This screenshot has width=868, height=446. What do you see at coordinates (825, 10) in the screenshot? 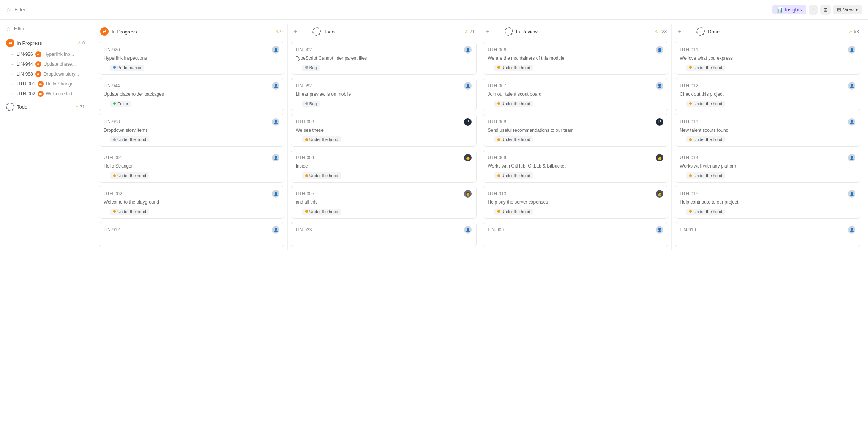
I see `grid-view-button: ⊞` at bounding box center [825, 10].